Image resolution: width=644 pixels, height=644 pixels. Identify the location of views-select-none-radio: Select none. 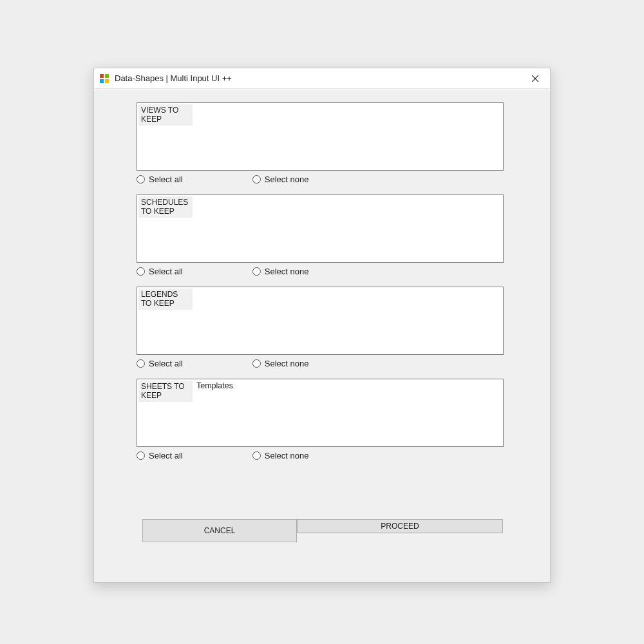
(281, 179).